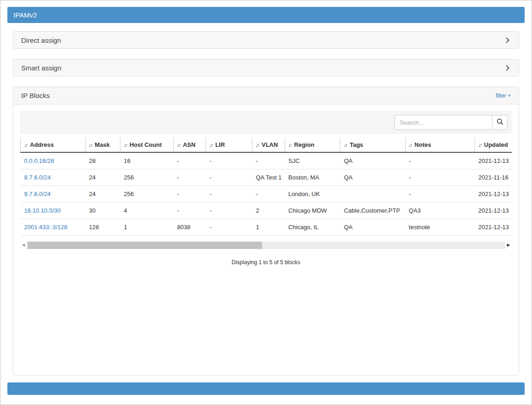  I want to click on search-group, so click(451, 122).